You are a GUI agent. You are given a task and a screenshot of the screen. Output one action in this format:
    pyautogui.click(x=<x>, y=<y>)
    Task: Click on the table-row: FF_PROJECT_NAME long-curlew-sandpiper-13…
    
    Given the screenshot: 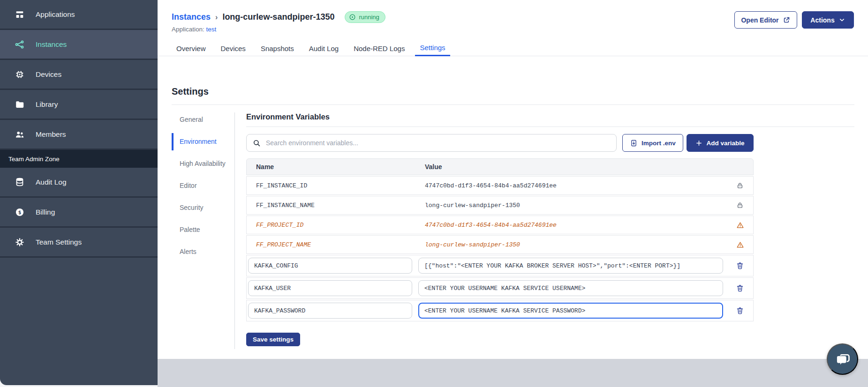 What is the action you would take?
    pyautogui.click(x=500, y=245)
    